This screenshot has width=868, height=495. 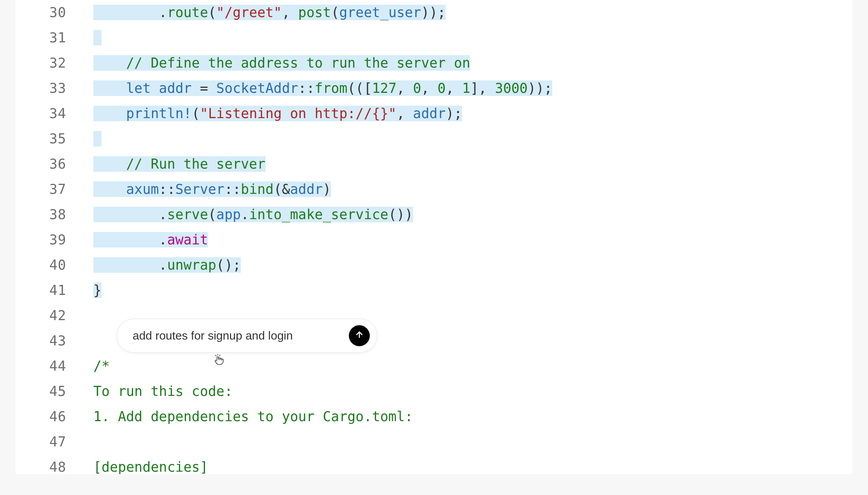 I want to click on code-content: println!("Listening on http://{}", addr)…, so click(x=473, y=113).